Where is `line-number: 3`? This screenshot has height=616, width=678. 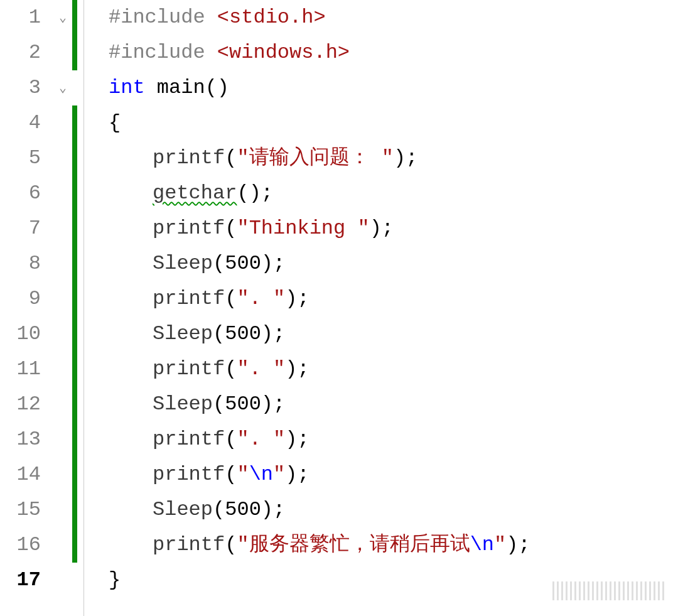 line-number: 3 is located at coordinates (20, 88).